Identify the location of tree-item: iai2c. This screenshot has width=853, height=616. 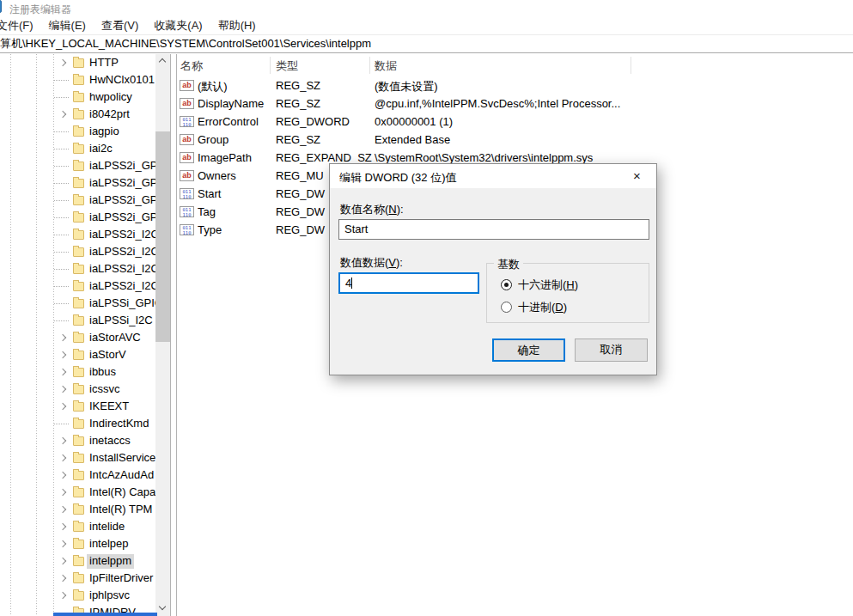
(86, 149).